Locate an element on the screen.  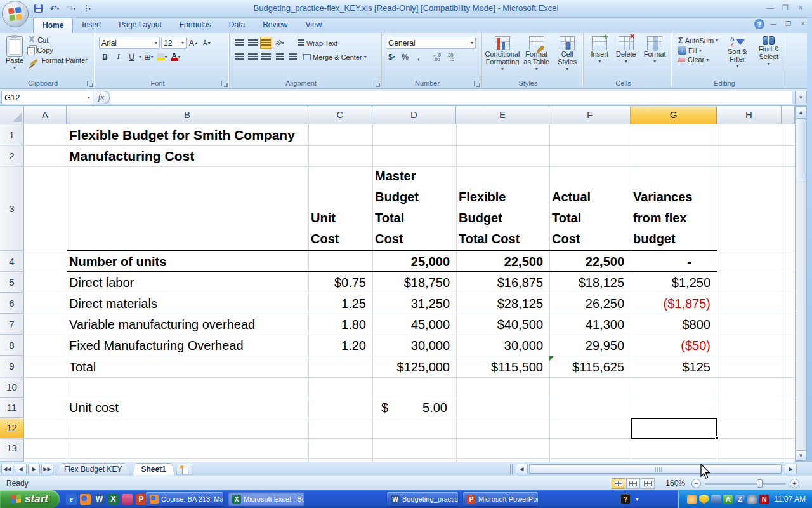
sheet-tab-sheet1: Sheet1 is located at coordinates (154, 469).